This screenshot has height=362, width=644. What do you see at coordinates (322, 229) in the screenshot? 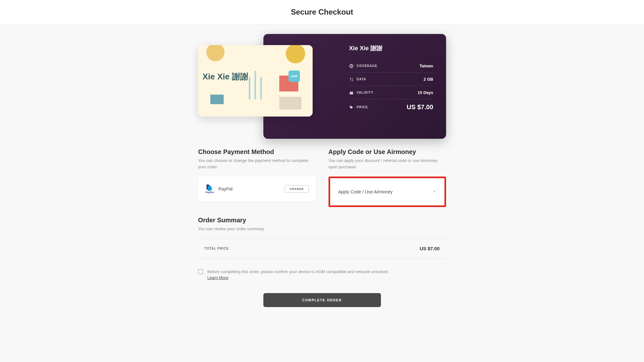
I see `order-summary-desc: You can review your order summary.` at bounding box center [322, 229].